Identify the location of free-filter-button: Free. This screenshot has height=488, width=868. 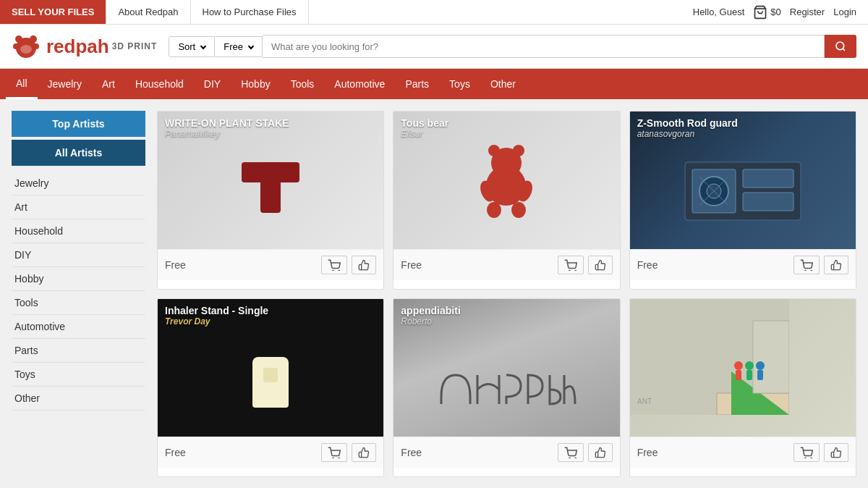
(239, 46).